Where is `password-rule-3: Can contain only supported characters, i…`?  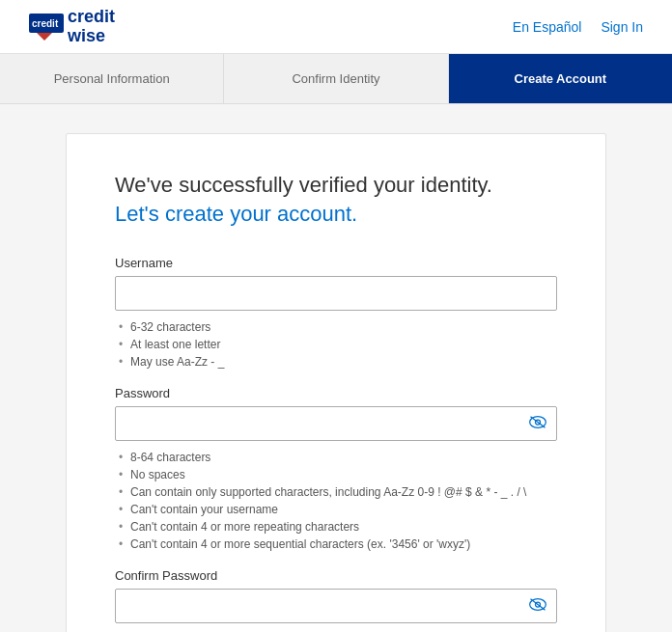 password-rule-3: Can contain only supported characters, i… is located at coordinates (336, 492).